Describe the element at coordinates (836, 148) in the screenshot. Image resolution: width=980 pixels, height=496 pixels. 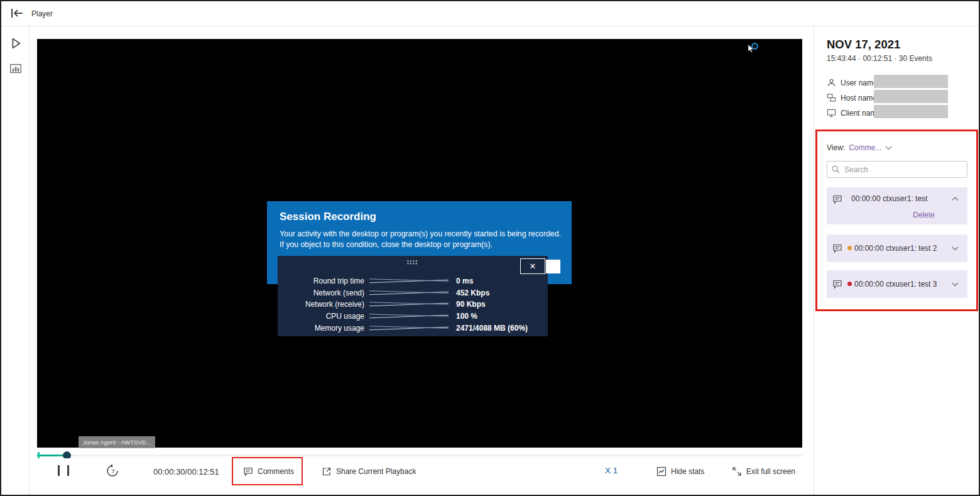
I see `view-label: View:` at that location.